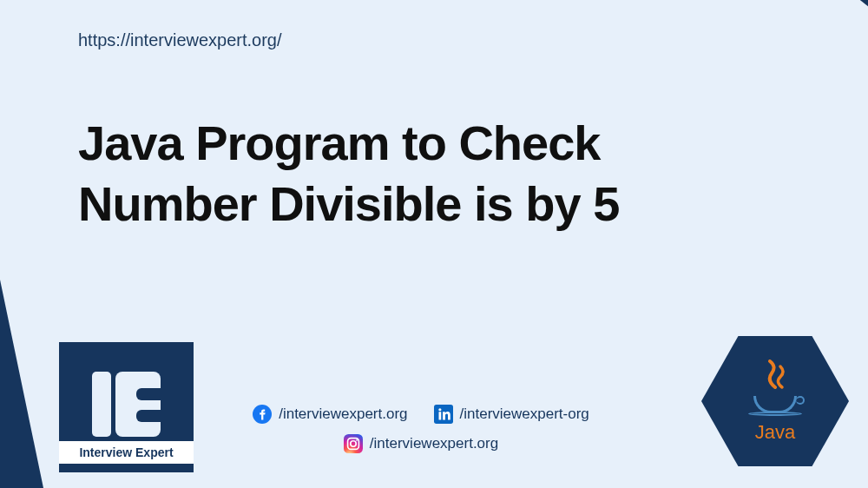  I want to click on social-row-1: /interviewexpert.org /interviewexpert-or…, so click(421, 414).